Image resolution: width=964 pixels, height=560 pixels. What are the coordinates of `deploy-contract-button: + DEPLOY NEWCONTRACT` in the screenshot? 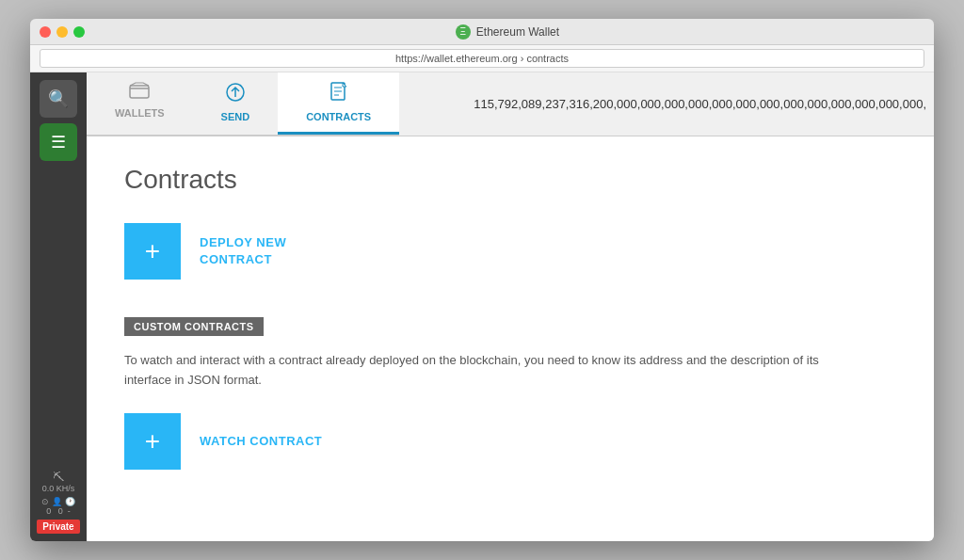 It's located at (215, 251).